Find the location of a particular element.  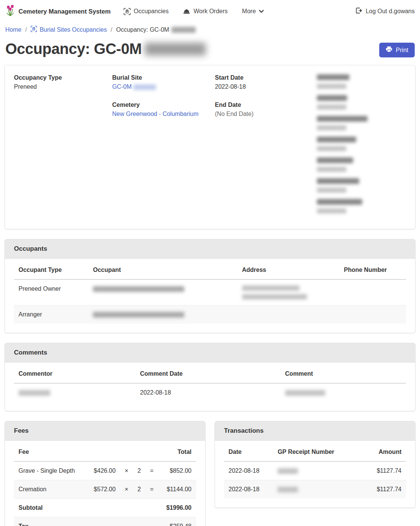

fee-name-cell: Grave - Single Depth is located at coordinates (51, 471).